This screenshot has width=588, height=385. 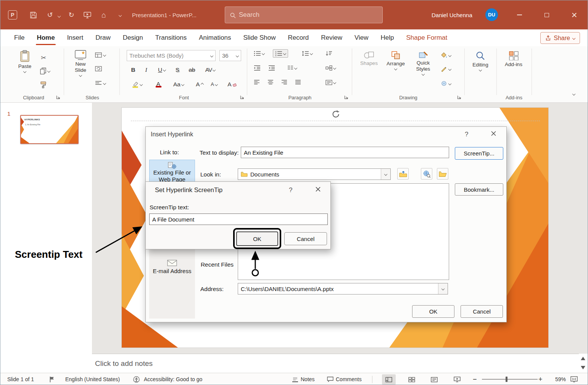 I want to click on app-logo-icon: P, so click(x=13, y=15).